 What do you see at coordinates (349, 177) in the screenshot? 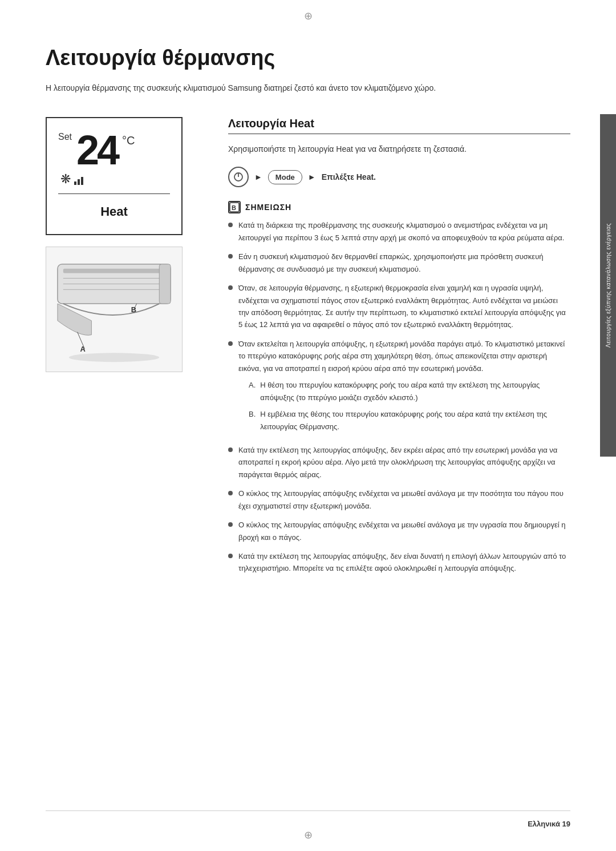
I see `mode-instruction: Επιλέξτε Heat.` at bounding box center [349, 177].